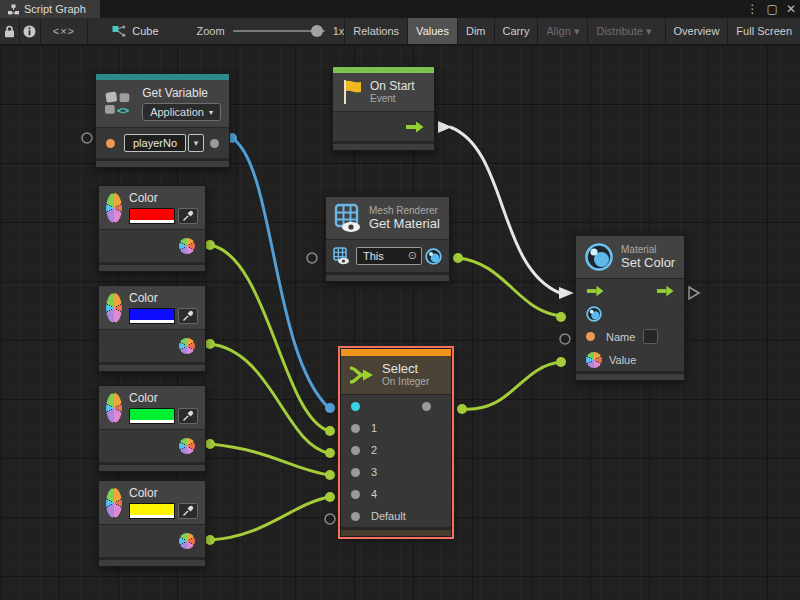  Describe the element at coordinates (396, 352) in the screenshot. I see `select-accent-bar` at that location.